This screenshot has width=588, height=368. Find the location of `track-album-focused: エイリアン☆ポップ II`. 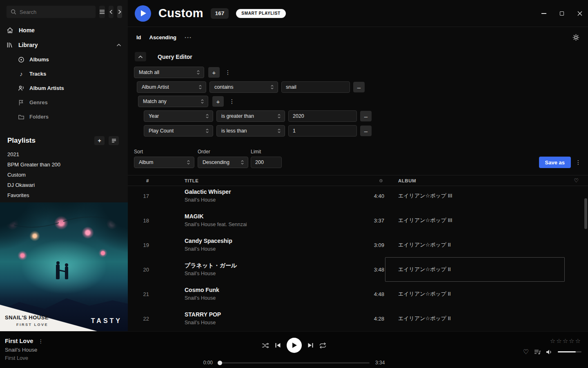

track-album-focused: エイリアン☆ポップ II is located at coordinates (475, 269).